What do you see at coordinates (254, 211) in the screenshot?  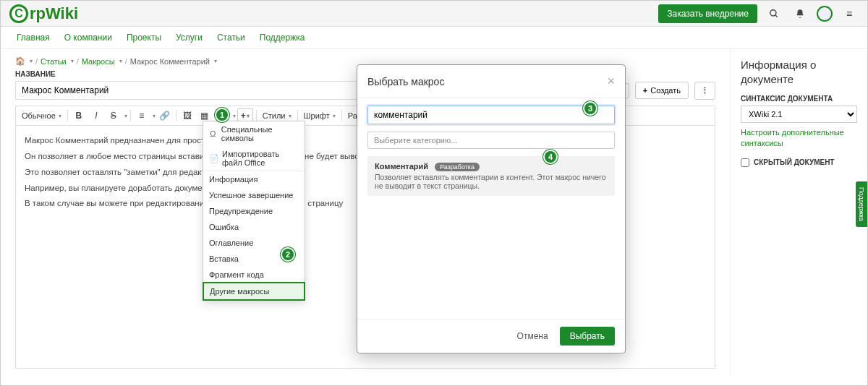 I see `dropdown-item: Предупреждение` at bounding box center [254, 211].